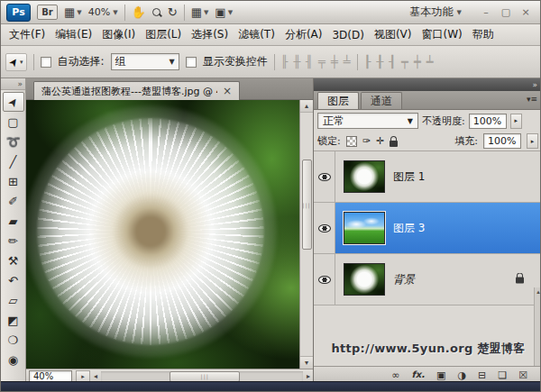 The width and height of the screenshot is (541, 392). What do you see at coordinates (338, 101) in the screenshot?
I see `tab-layers: 图层` at bounding box center [338, 101].